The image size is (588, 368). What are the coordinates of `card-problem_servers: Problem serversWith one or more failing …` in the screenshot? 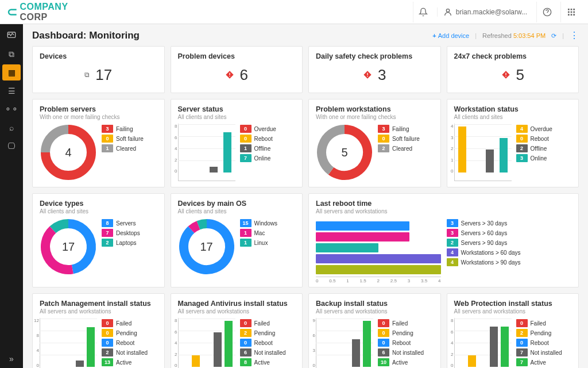 It's located at (99, 143).